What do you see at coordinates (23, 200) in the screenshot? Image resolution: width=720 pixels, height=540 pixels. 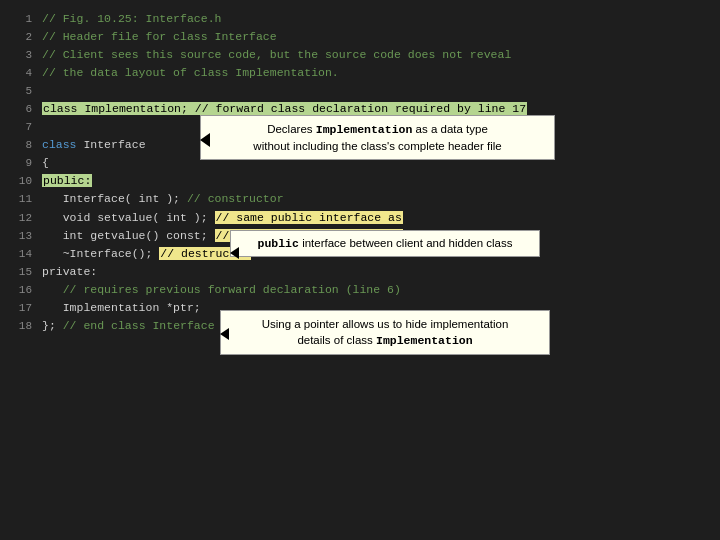 I see `line-num: 11` at bounding box center [23, 200].